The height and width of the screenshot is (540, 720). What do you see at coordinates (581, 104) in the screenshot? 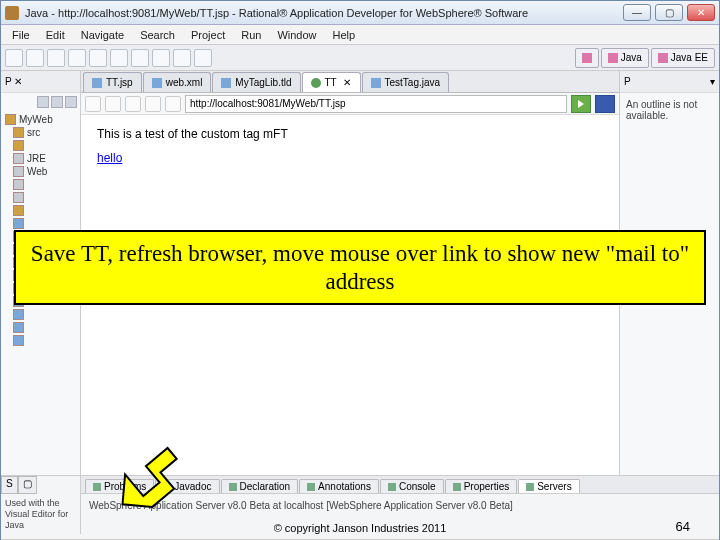
I see `go-button` at bounding box center [581, 104].